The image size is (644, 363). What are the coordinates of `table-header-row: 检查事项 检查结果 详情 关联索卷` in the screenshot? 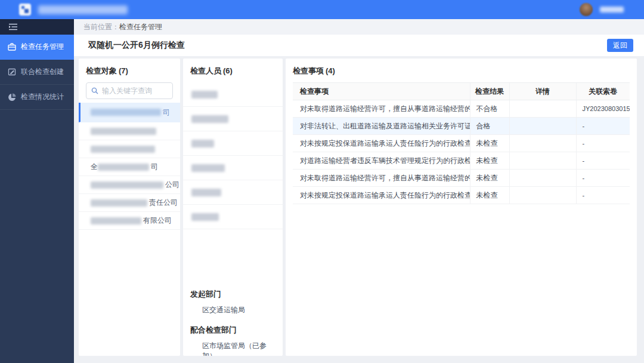 It's located at (462, 92).